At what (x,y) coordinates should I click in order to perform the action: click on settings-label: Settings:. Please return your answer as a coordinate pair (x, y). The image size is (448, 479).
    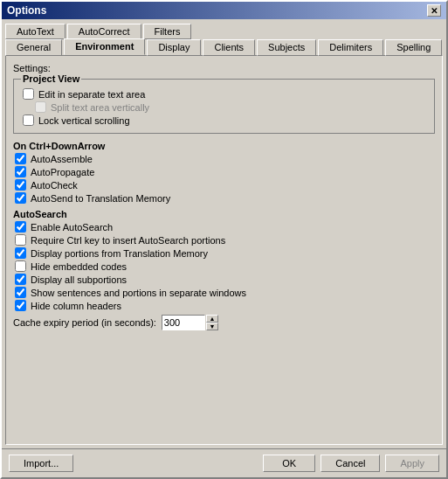
    Looking at the image, I should click on (224, 68).